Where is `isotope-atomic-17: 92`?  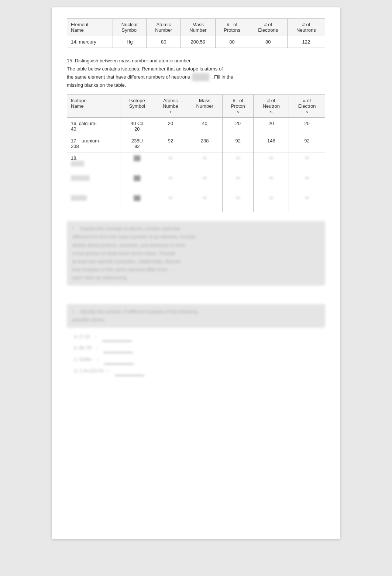 isotope-atomic-17: 92 is located at coordinates (171, 144).